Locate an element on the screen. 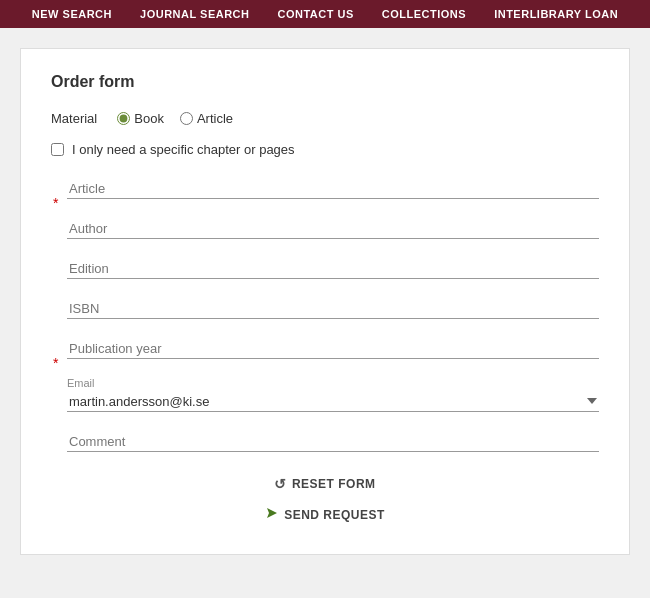 This screenshot has height=598, width=650. radio-book is located at coordinates (124, 118).